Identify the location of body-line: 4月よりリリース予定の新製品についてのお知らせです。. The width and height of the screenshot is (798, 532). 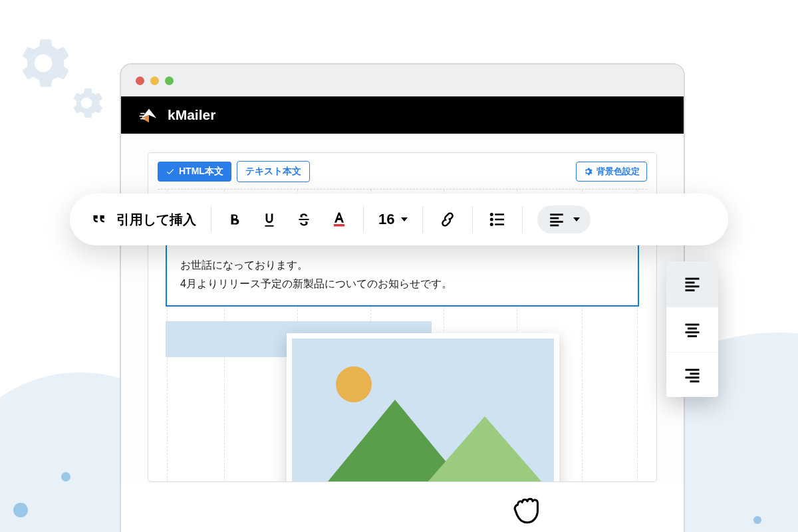
(402, 284).